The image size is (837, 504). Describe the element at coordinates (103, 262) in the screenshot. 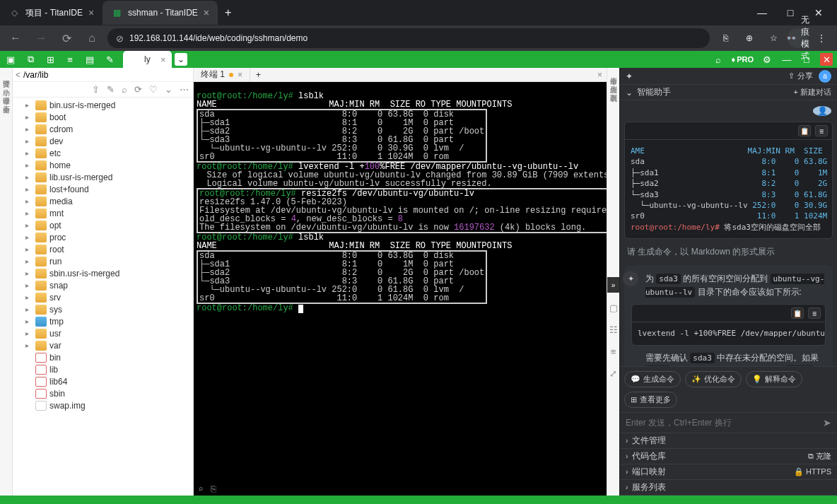

I see `tree-item: ▸run` at that location.